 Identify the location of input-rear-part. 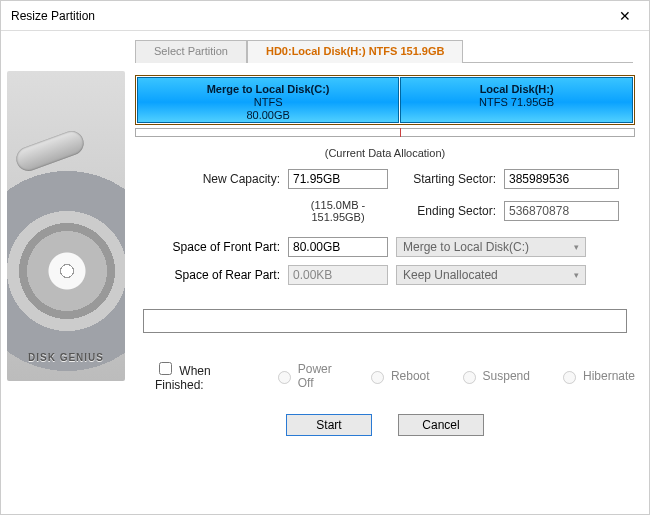
(338, 275).